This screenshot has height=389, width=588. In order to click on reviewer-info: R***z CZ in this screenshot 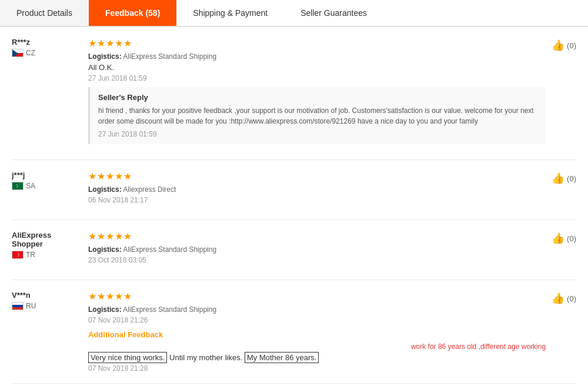, I will do `click(47, 93)`.